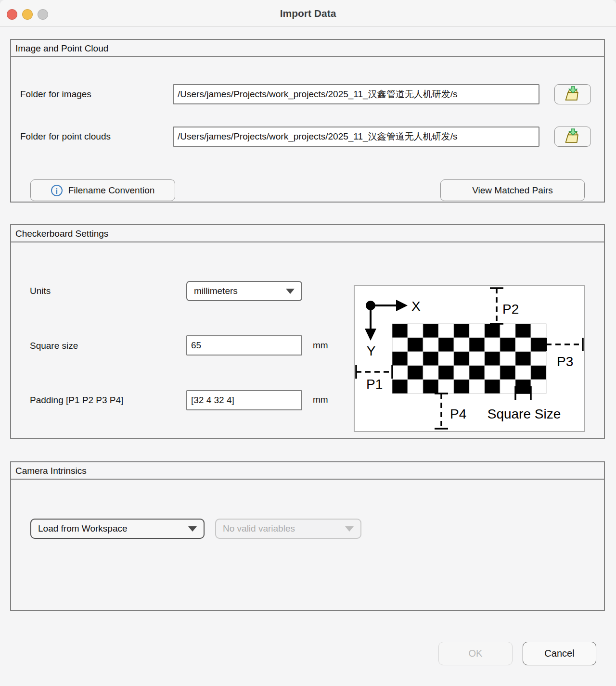 The height and width of the screenshot is (686, 616). Describe the element at coordinates (57, 191) in the screenshot. I see `info-icon: i` at that location.